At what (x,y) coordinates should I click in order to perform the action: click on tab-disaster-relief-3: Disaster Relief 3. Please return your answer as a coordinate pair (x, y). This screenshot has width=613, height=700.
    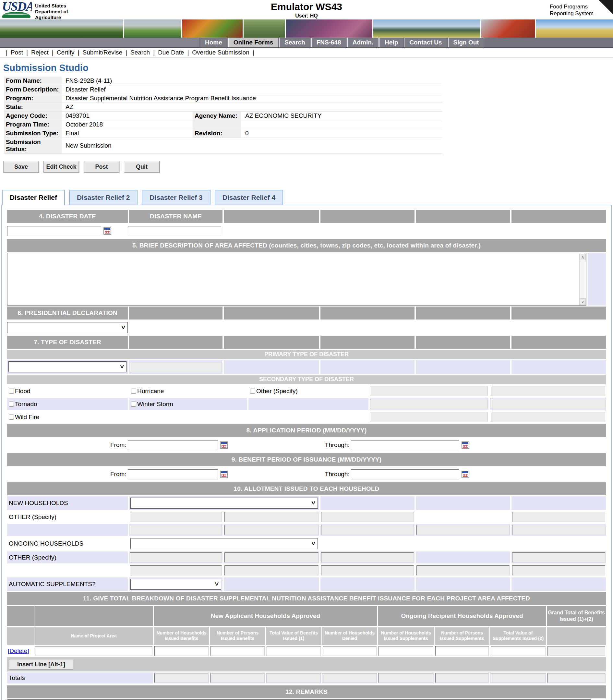
    Looking at the image, I should click on (176, 197).